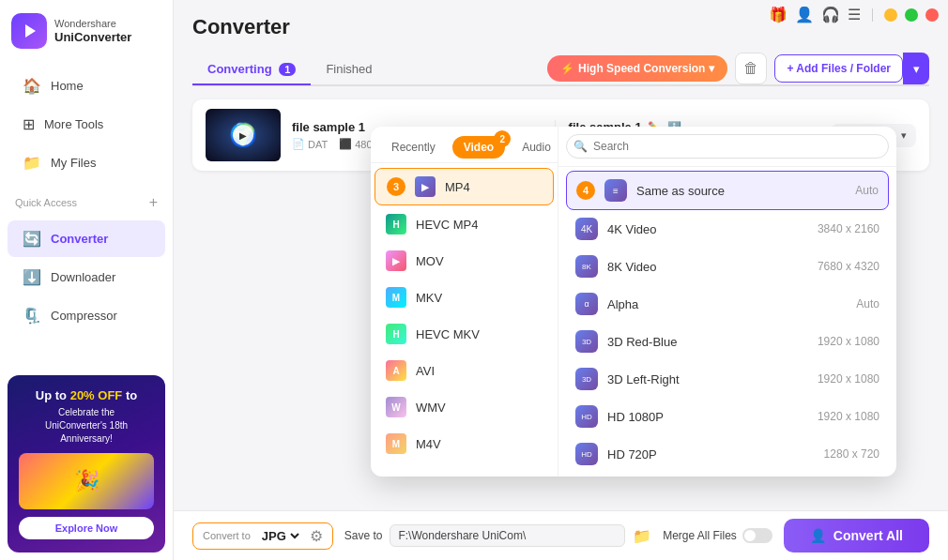 This screenshot has height=560, width=948. I want to click on format-select: JPG, so click(280, 537).